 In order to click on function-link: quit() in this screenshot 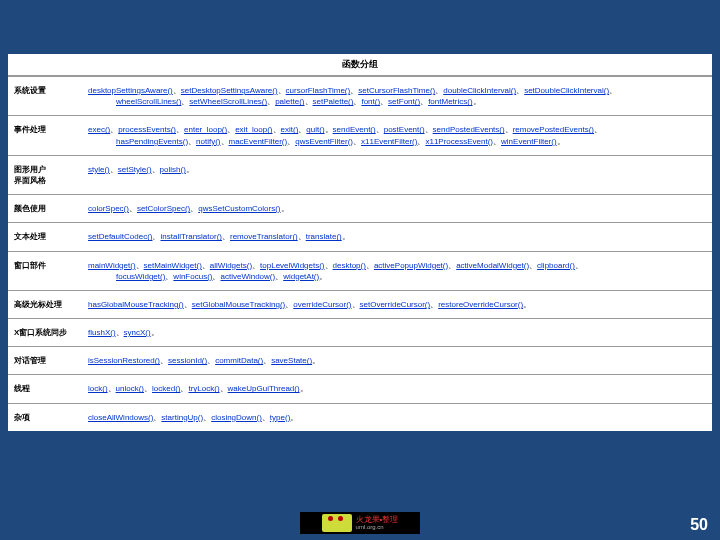, I will do `click(315, 130)`.